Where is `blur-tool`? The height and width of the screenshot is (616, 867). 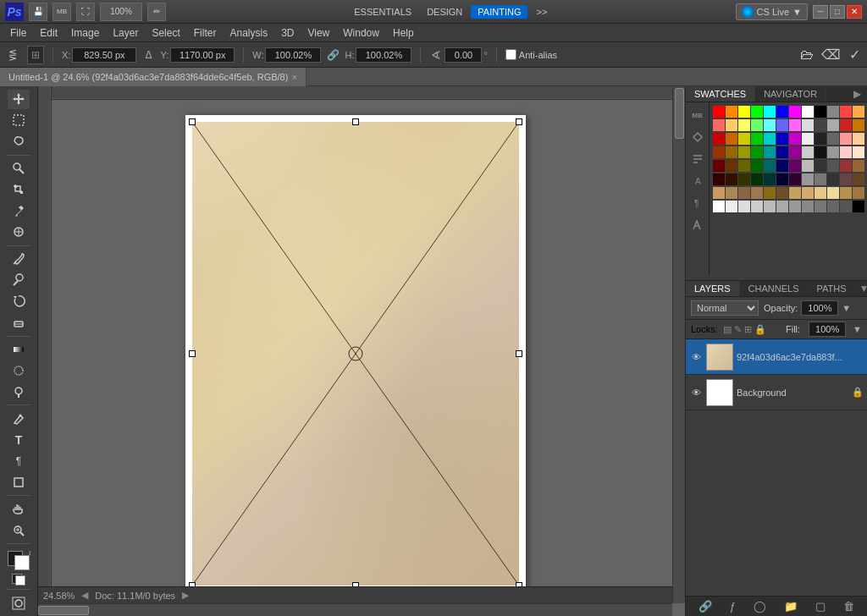 blur-tool is located at coordinates (19, 371).